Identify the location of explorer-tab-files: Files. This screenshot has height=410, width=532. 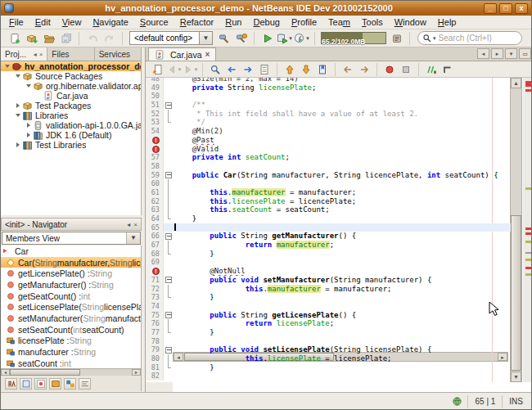
(70, 54).